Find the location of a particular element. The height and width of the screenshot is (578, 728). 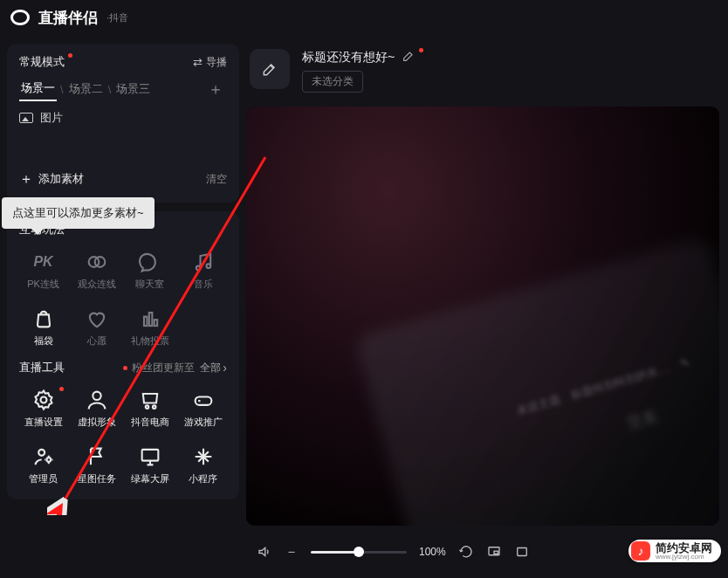

gamepad-icon is located at coordinates (203, 400).